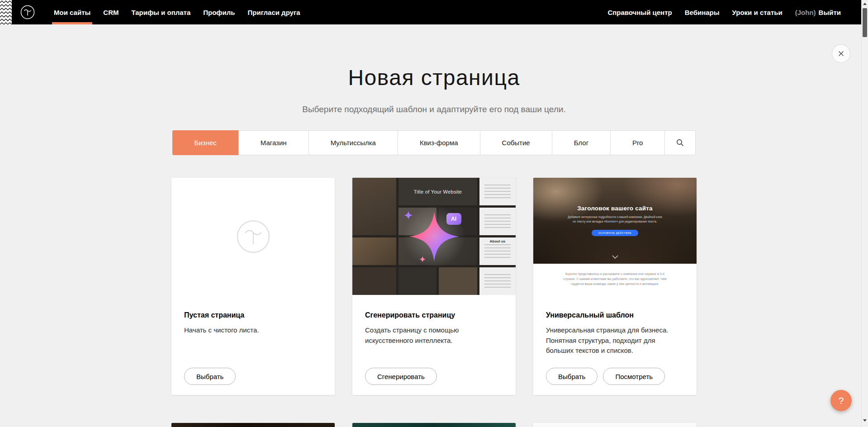 Image resolution: width=868 pixels, height=427 pixels. What do you see at coordinates (498, 242) in the screenshot?
I see `preview-about-label: About us` at bounding box center [498, 242].